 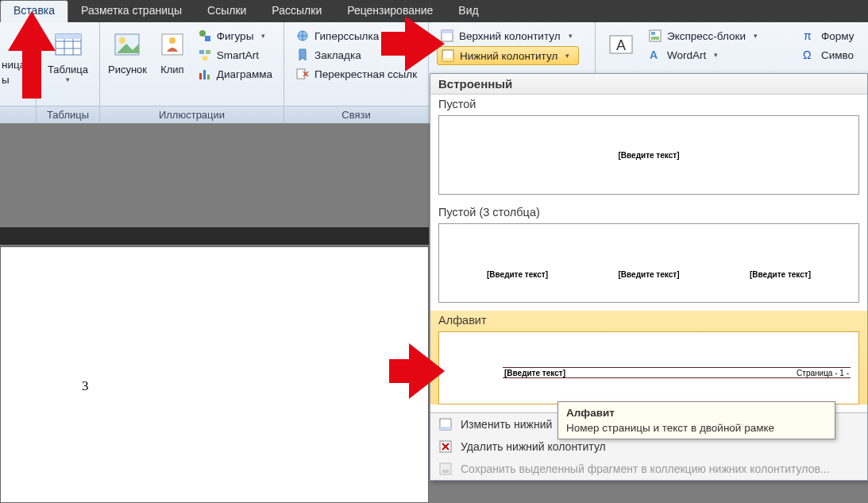 What do you see at coordinates (214, 236) in the screenshot?
I see `page-gap` at bounding box center [214, 236].